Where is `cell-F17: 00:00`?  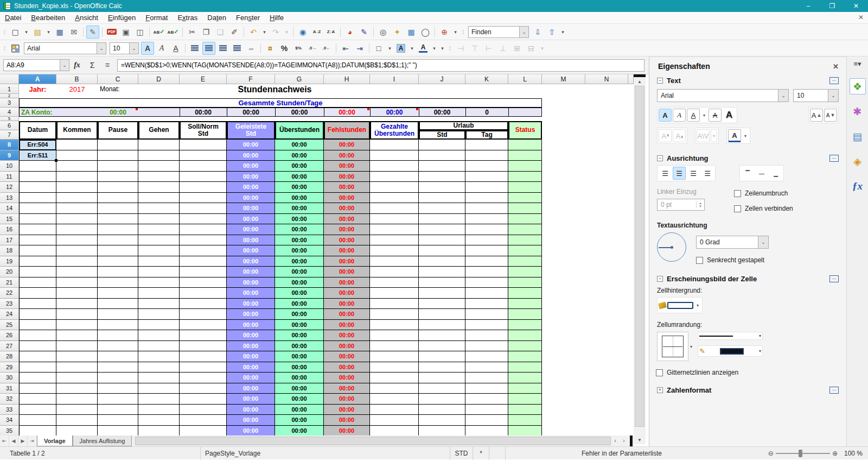
cell-F17: 00:00 is located at coordinates (251, 241).